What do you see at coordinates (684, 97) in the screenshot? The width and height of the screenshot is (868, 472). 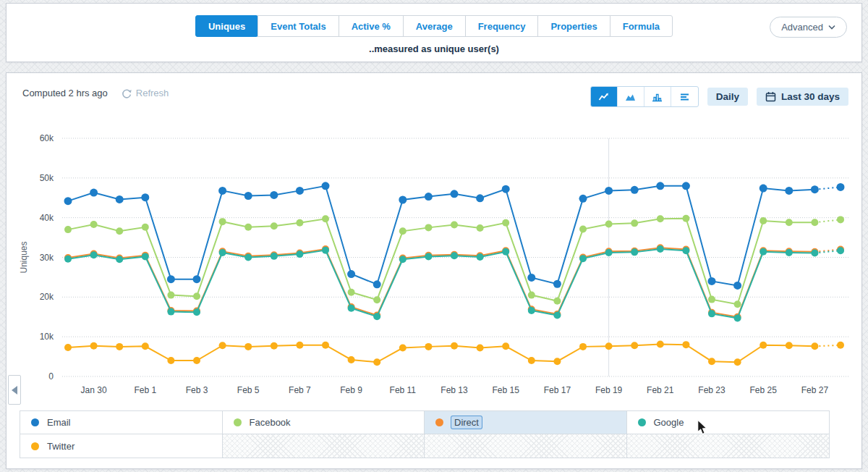 I see `horizontal-bars-button` at bounding box center [684, 97].